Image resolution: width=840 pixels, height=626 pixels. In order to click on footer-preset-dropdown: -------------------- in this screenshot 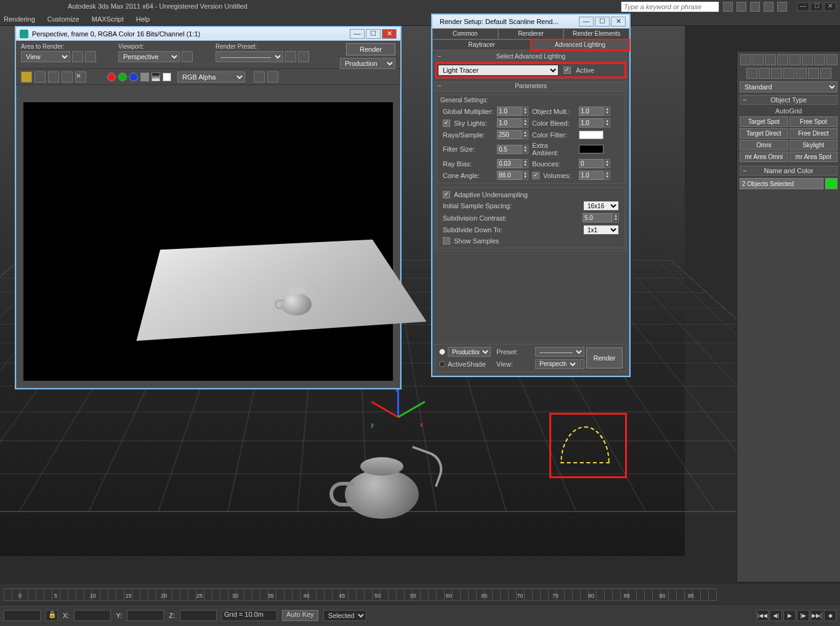, I will do `click(560, 352)`.